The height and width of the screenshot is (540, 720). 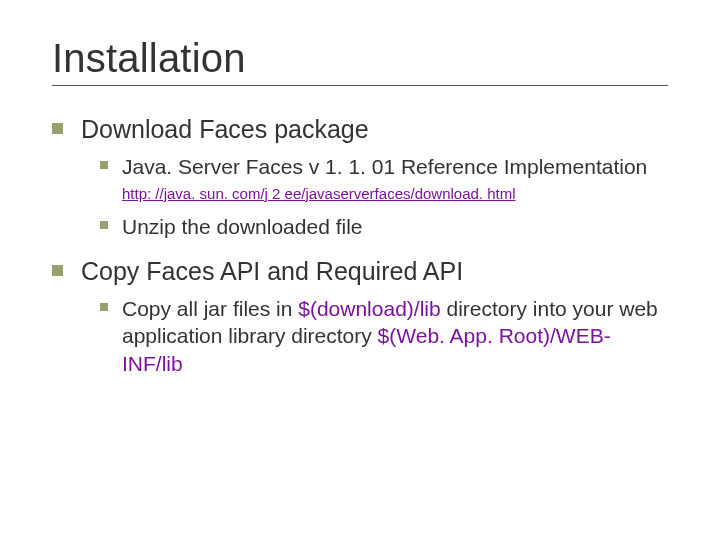 What do you see at coordinates (395, 336) in the screenshot?
I see `subbullet-text: Copy all jar files in $(download)/lib di…` at bounding box center [395, 336].